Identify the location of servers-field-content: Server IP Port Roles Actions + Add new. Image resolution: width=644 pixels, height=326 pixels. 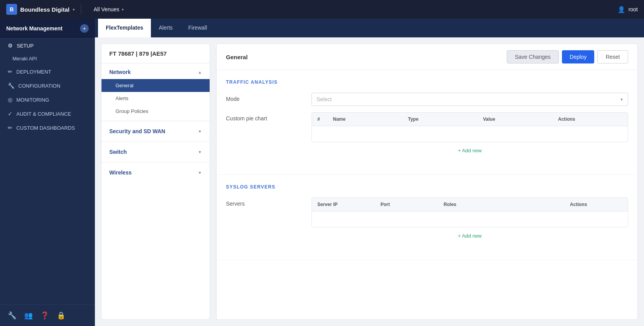
(470, 221).